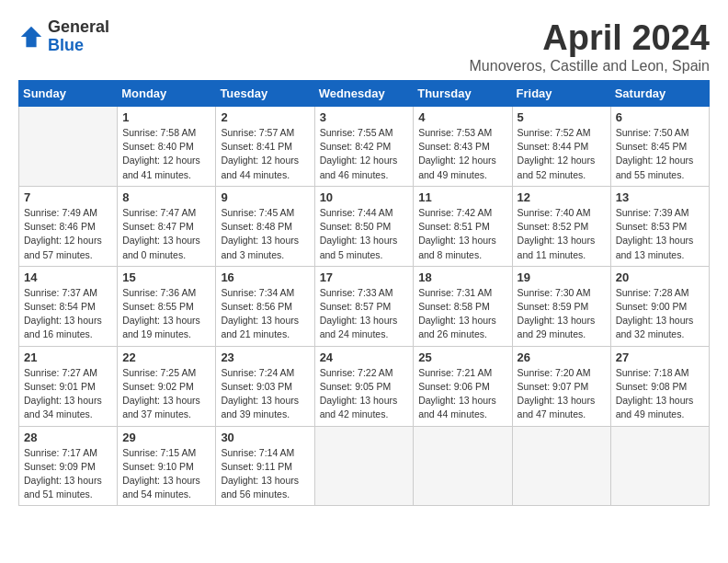  Describe the element at coordinates (68, 386) in the screenshot. I see `day-cell: 21Sunrise: 7:27 AMSunset: 9:01 PMDayligh…` at that location.